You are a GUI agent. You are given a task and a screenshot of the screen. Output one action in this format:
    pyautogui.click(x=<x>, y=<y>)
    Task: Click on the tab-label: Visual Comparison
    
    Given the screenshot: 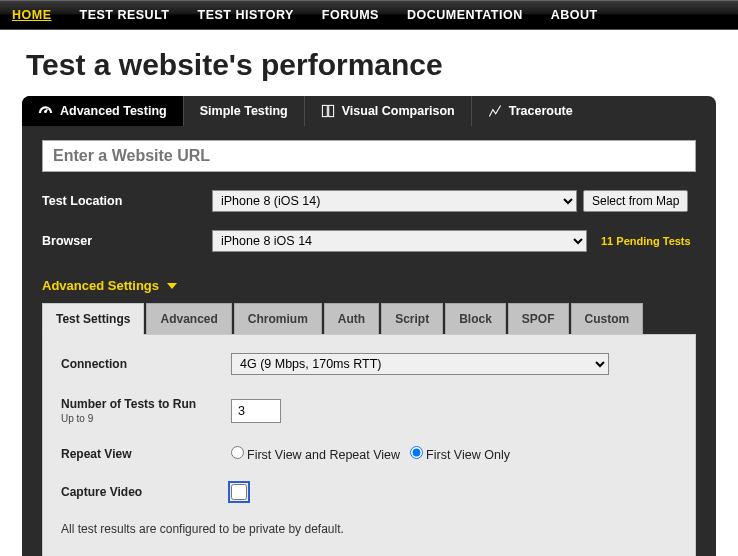 What is the action you would take?
    pyautogui.click(x=398, y=111)
    